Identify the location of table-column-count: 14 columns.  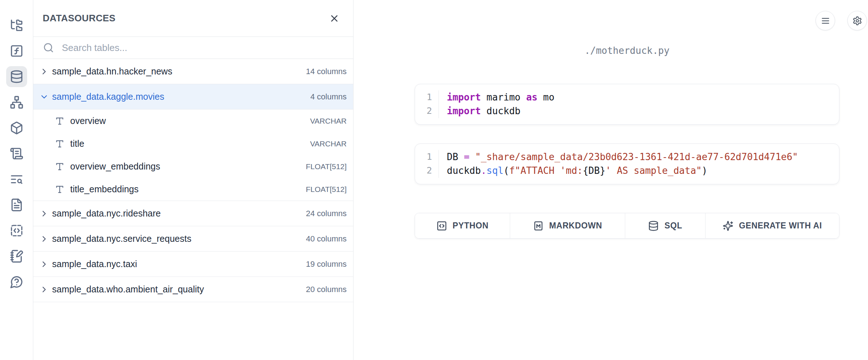
(326, 72).